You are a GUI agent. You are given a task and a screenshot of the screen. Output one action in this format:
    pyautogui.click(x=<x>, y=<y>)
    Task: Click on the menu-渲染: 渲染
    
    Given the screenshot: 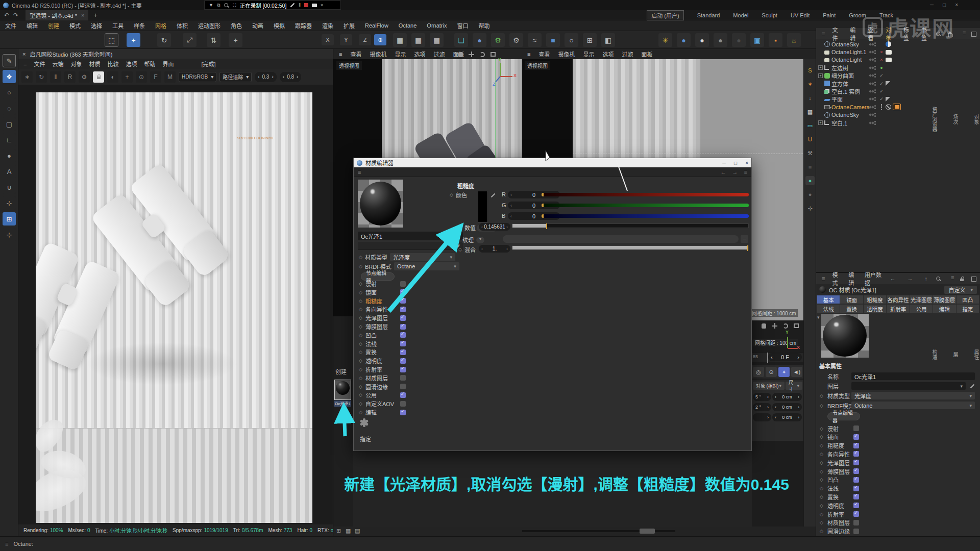 What is the action you would take?
    pyautogui.click(x=328, y=26)
    